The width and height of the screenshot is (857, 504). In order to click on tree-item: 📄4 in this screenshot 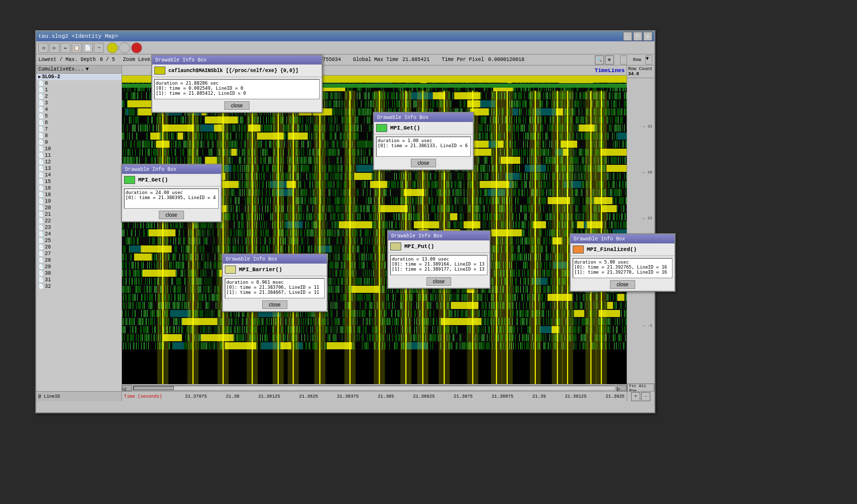, I will do `click(79, 110)`.